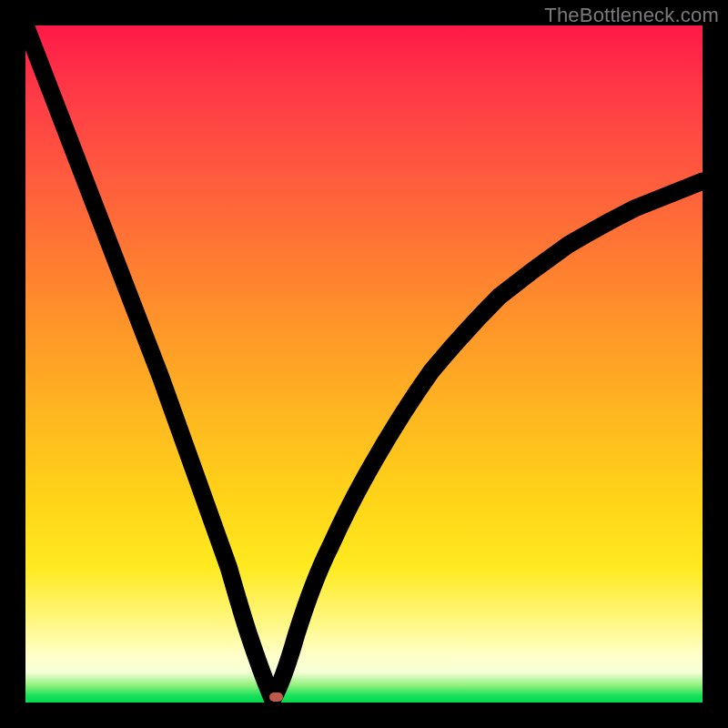 This screenshot has height=728, width=728. I want to click on attribution-label: TheBottleneck.com, so click(632, 15).